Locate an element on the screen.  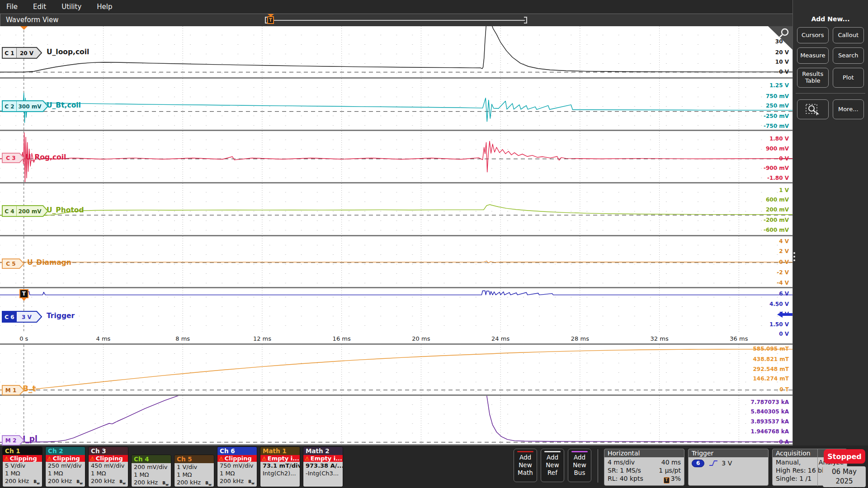
warning-icon: ⚠ is located at coordinates (92, 459).